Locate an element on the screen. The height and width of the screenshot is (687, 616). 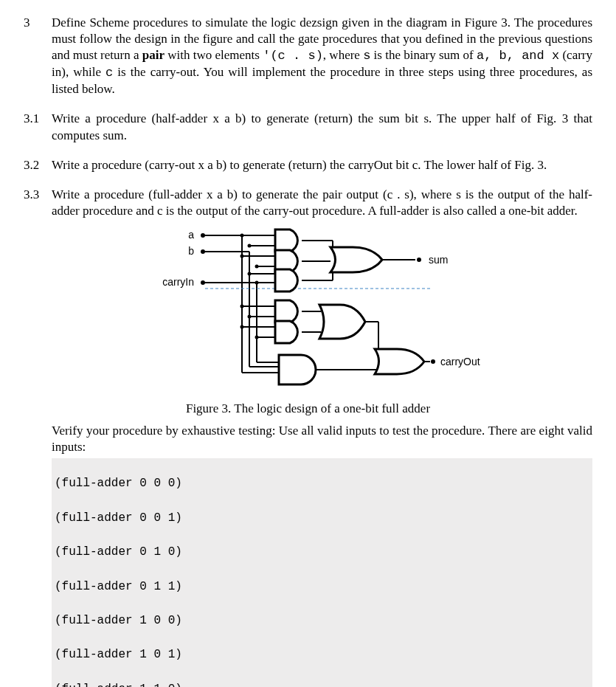
diagram-label-sum: sum is located at coordinates (438, 260).